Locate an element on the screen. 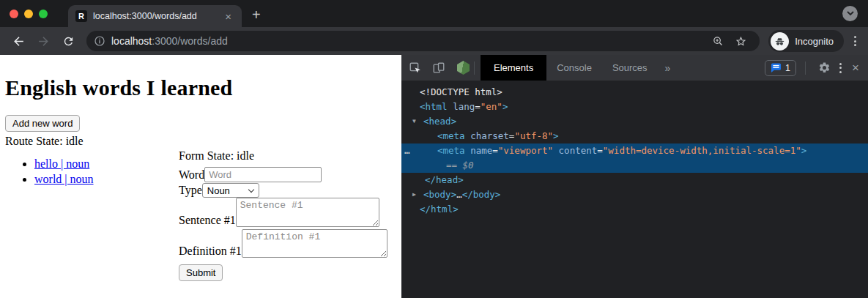 Image resolution: width=868 pixels, height=298 pixels. code-token: </html> is located at coordinates (439, 209).